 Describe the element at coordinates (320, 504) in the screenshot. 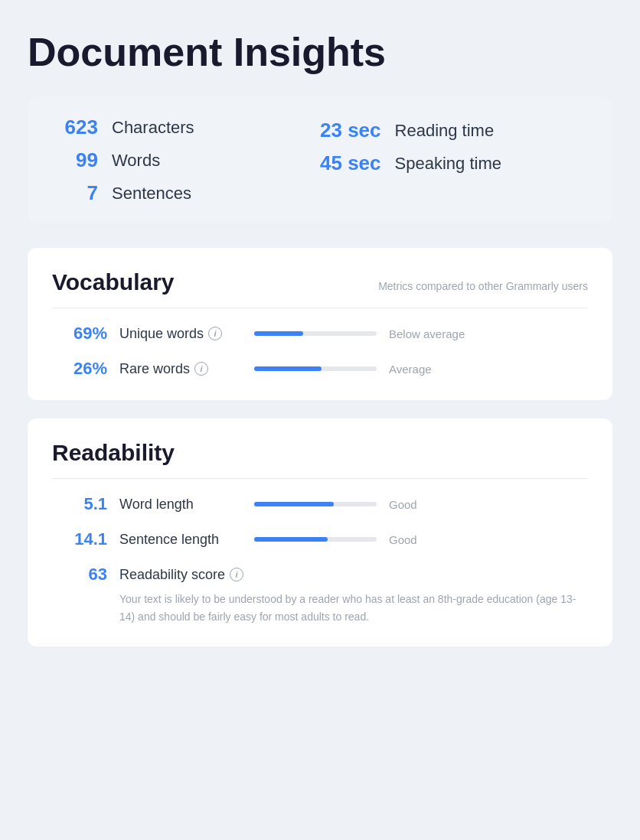

I see `word-length-row: 5.1 Word length Good` at that location.